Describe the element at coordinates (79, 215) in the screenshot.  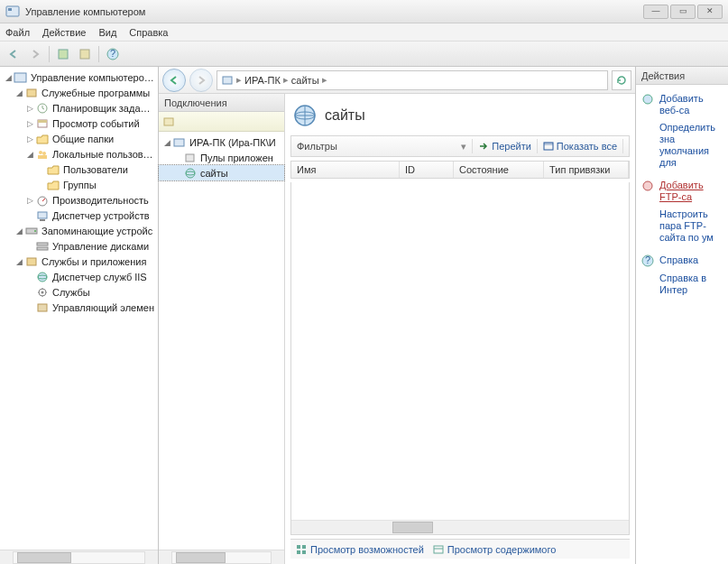
I see `tree-devmgr: Диспетчер устройств` at that location.